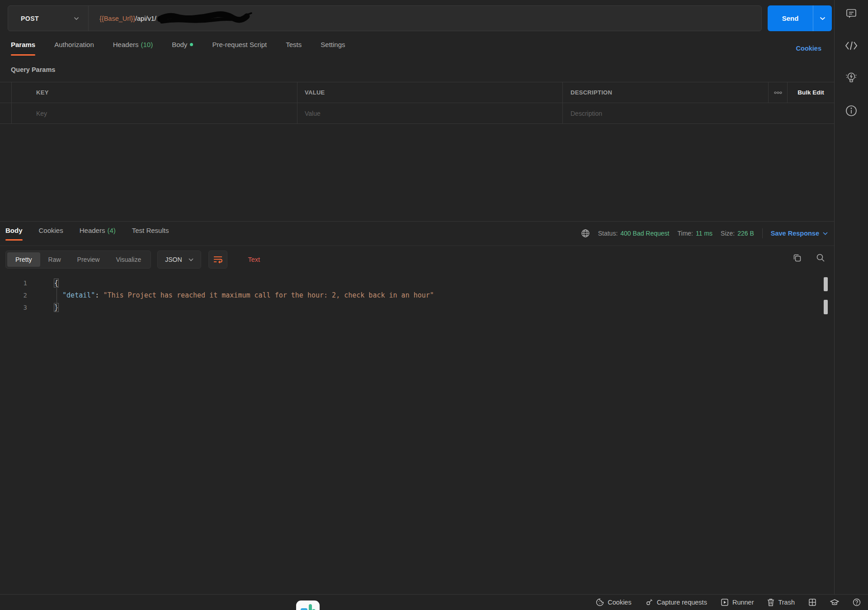  Describe the element at coordinates (151, 233) in the screenshot. I see `response-tab-test-results: Test Results` at that location.